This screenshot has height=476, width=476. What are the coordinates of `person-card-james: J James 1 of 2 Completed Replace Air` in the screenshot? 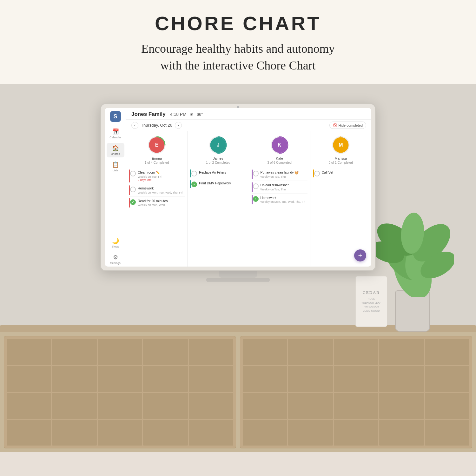 It's located at (218, 199).